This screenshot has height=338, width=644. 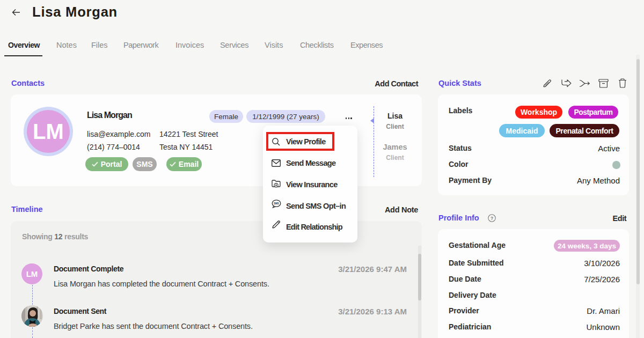 What do you see at coordinates (276, 204) in the screenshot?
I see `svg-text: SMS` at bounding box center [276, 204].